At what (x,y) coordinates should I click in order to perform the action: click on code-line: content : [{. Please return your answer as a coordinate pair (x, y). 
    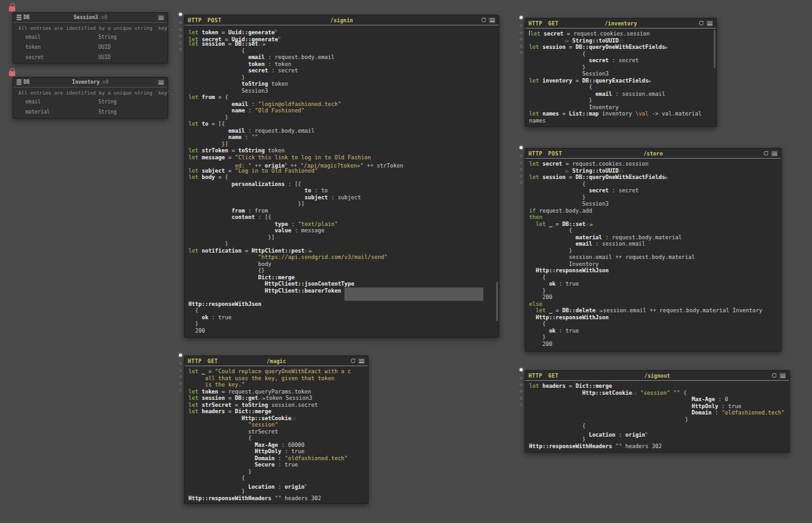
    Looking at the image, I should click on (344, 217).